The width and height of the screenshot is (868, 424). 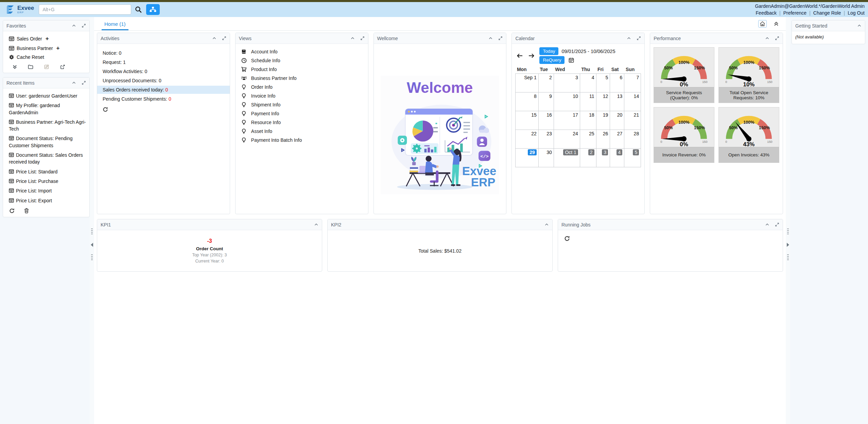 What do you see at coordinates (163, 99) in the screenshot?
I see `activity-pending-shipments: Pending Customer Shipments:0` at bounding box center [163, 99].